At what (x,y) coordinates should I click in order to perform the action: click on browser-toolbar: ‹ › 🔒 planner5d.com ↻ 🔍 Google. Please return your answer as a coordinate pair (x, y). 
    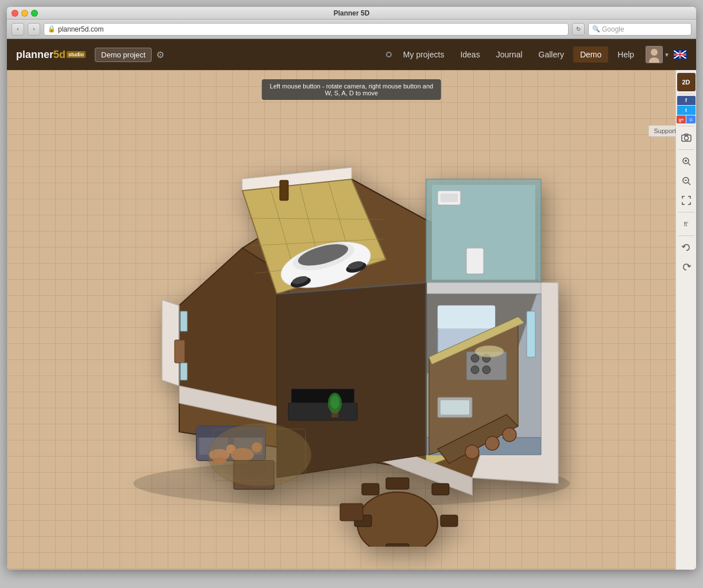
    Looking at the image, I should click on (352, 29).